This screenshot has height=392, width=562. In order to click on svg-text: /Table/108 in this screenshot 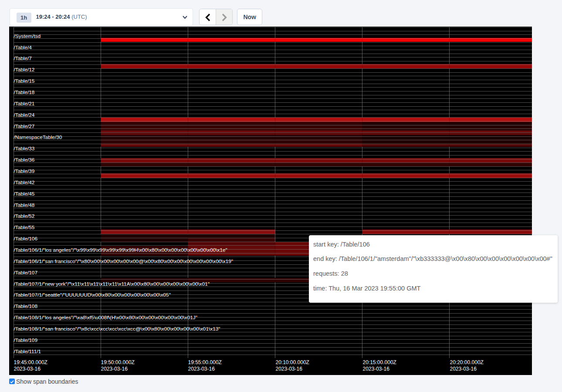, I will do `click(26, 306)`.